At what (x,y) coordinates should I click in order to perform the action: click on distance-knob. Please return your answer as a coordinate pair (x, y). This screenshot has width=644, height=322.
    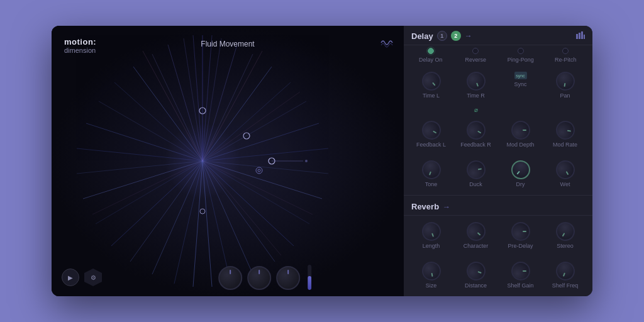
    Looking at the image, I should click on (475, 271).